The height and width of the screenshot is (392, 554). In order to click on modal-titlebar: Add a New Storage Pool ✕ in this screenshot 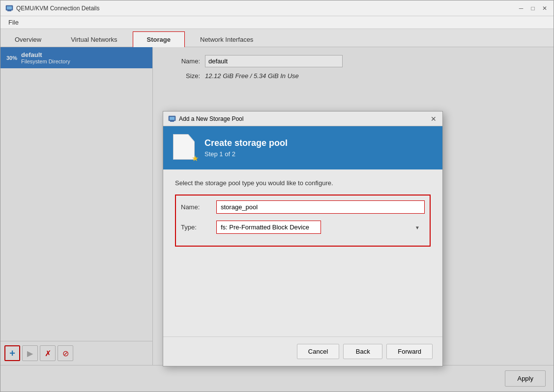, I will do `click(303, 119)`.